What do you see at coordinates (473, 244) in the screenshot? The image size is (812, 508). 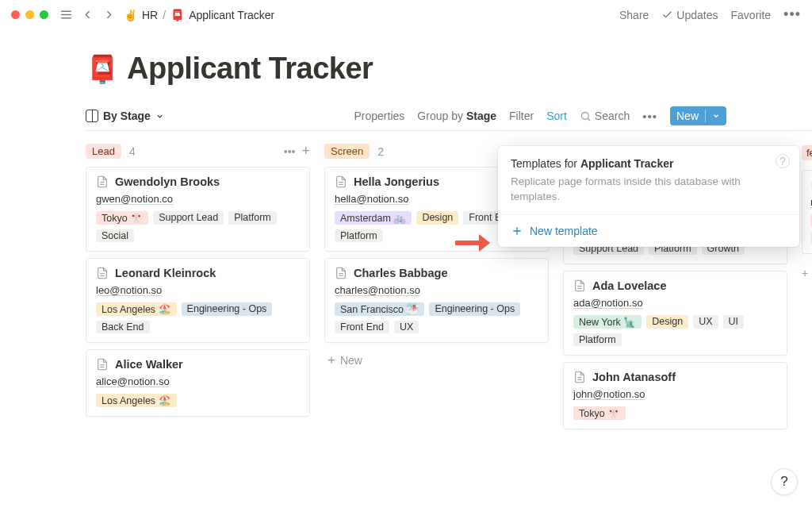 I see `callout-arrow-icon` at bounding box center [473, 244].